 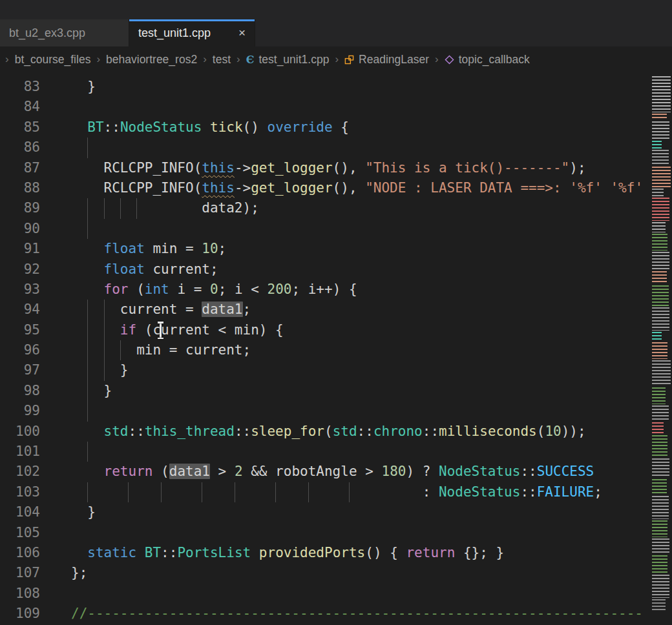 What do you see at coordinates (394, 59) in the screenshot?
I see `breadcrumb-label: ReadingLaser` at bounding box center [394, 59].